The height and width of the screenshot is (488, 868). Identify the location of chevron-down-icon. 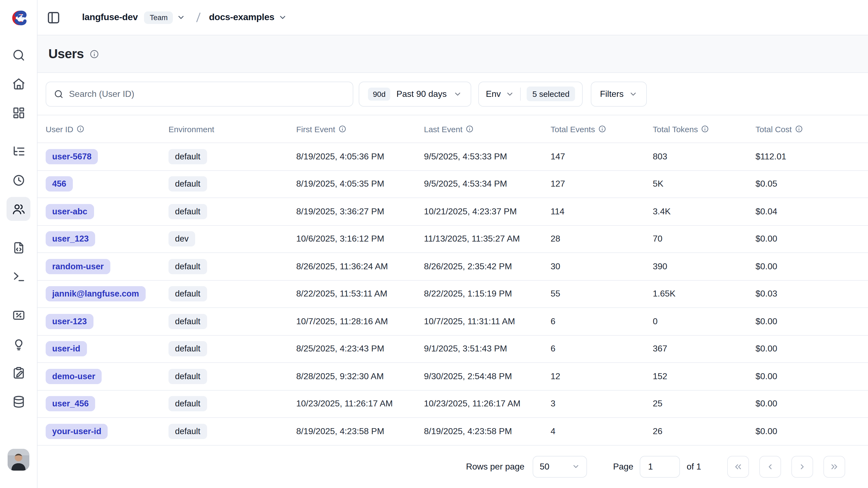
(510, 94).